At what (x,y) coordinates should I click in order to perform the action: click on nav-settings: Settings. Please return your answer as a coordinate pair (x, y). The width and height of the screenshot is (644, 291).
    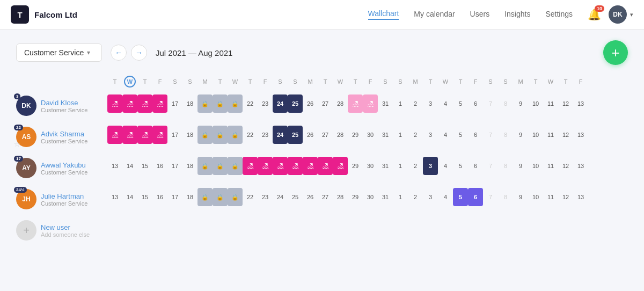
    Looking at the image, I should click on (559, 14).